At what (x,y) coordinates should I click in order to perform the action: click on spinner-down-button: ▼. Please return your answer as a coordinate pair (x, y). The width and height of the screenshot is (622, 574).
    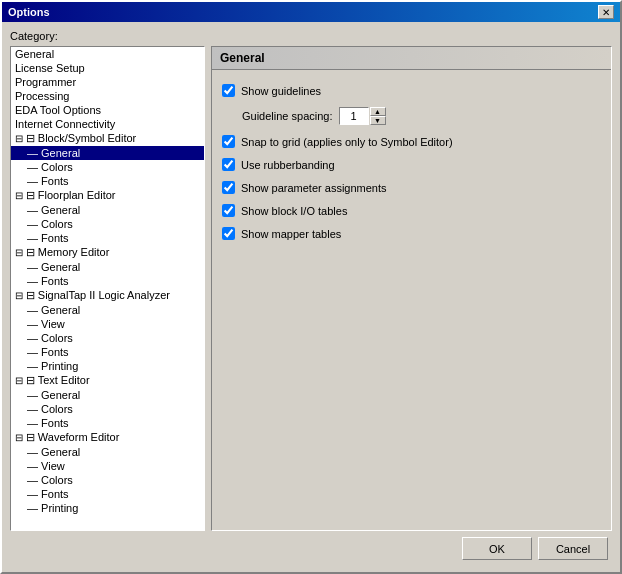
    Looking at the image, I should click on (378, 120).